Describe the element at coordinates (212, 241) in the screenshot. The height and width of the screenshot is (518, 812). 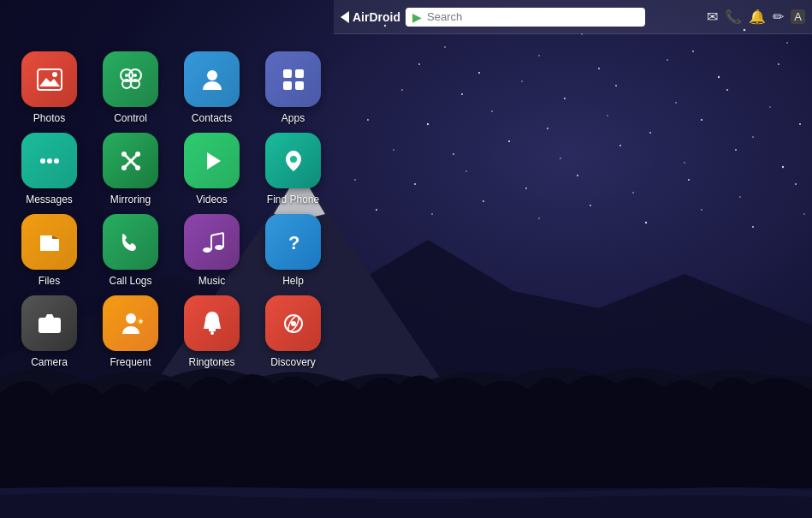
I see `app-icon-music` at that location.